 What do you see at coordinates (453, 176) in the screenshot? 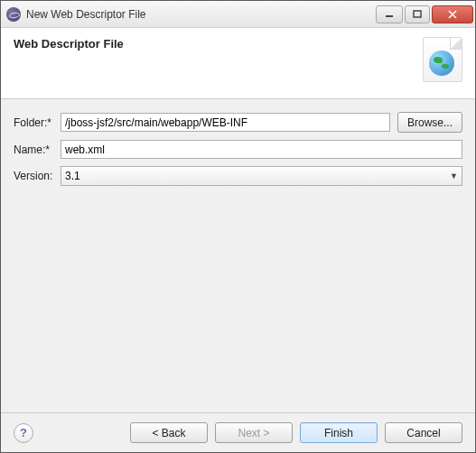
I see `chevron-down-icon: ▼` at bounding box center [453, 176].